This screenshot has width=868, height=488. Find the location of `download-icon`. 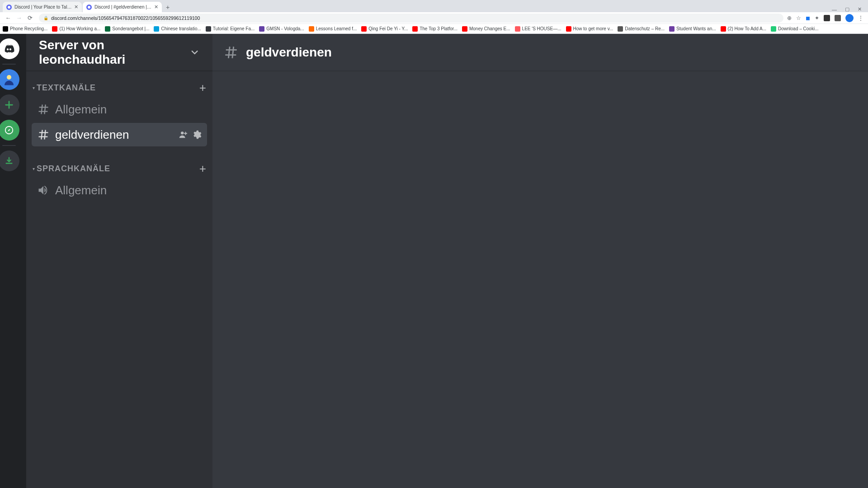

download-icon is located at coordinates (9, 161).